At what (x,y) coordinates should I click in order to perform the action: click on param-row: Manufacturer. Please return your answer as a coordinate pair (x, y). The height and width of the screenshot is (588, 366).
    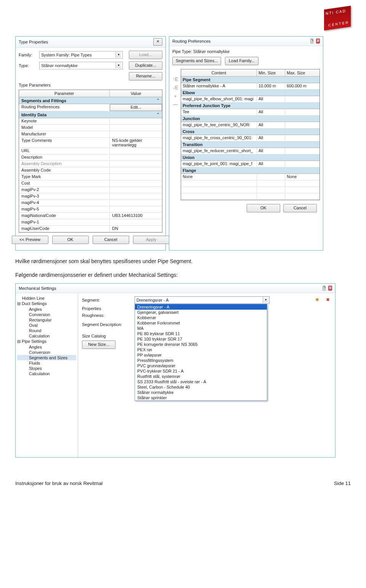
    Looking at the image, I should click on (91, 134).